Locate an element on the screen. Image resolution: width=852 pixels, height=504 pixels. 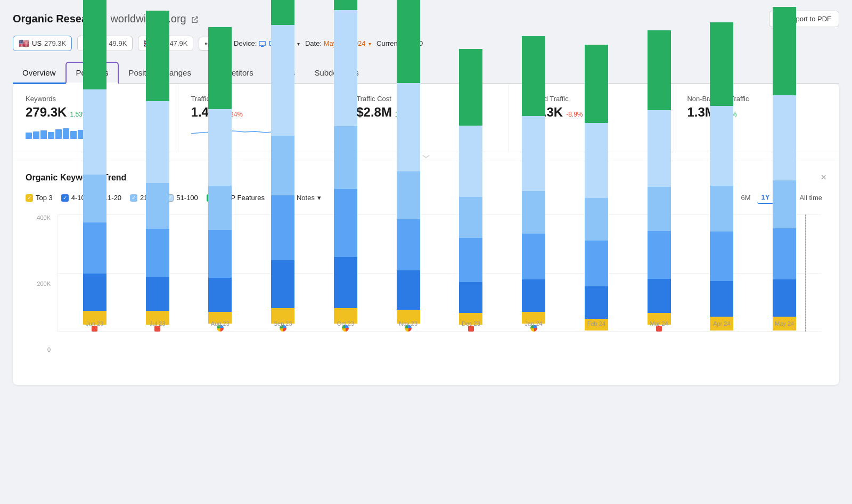
country-us: 🇺🇸 US 279.3K is located at coordinates (43, 44).